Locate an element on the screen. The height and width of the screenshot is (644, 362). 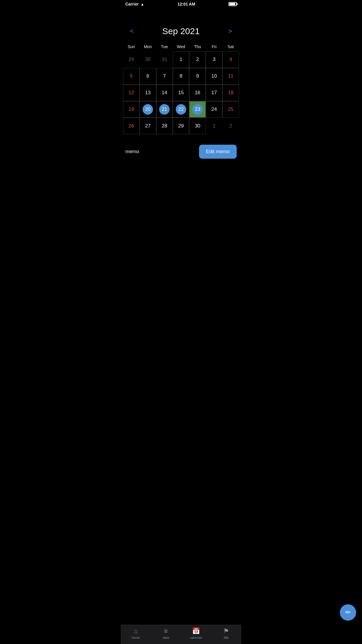
status-left: Carrier ▲ is located at coordinates (135, 4).